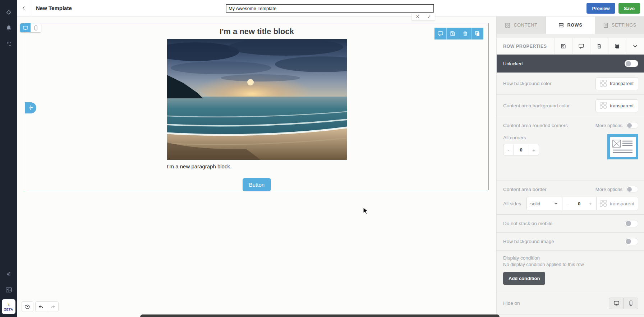  What do you see at coordinates (459, 34) in the screenshot?
I see `row-toolbar` at bounding box center [459, 34].